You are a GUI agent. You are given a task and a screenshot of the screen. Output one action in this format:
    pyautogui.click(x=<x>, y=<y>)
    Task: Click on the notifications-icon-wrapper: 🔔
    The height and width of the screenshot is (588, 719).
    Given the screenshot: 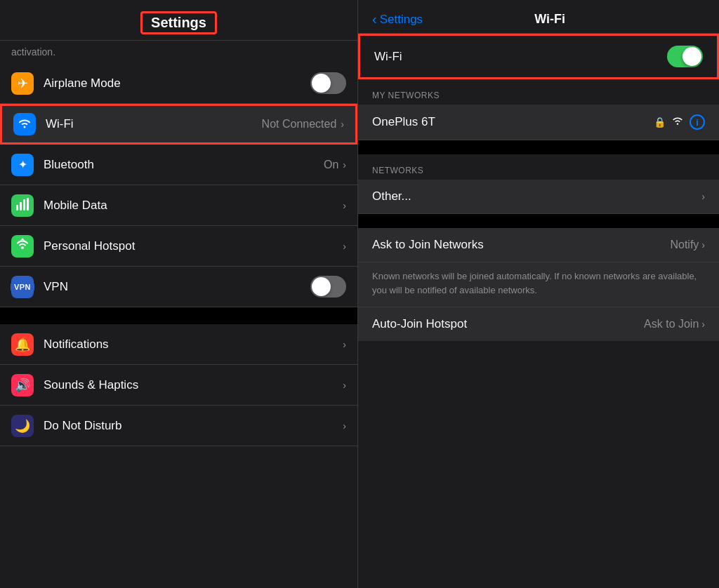 What is the action you would take?
    pyautogui.click(x=22, y=345)
    